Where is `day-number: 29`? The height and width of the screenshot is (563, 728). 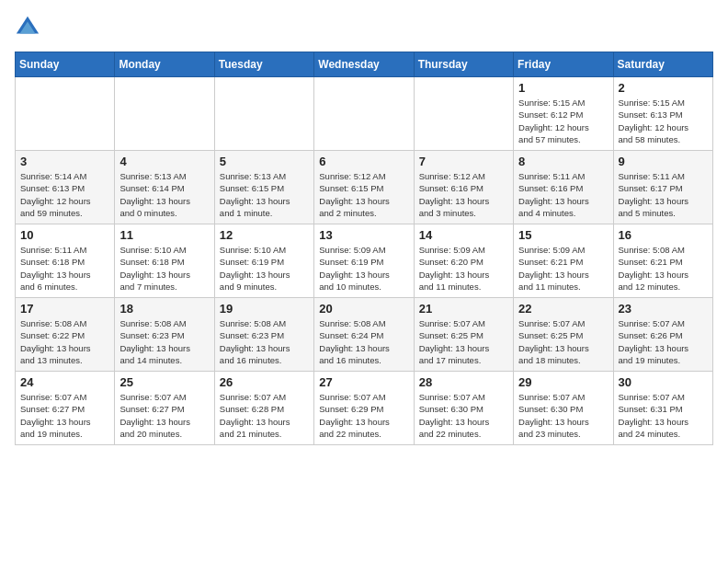 day-number: 29 is located at coordinates (563, 383).